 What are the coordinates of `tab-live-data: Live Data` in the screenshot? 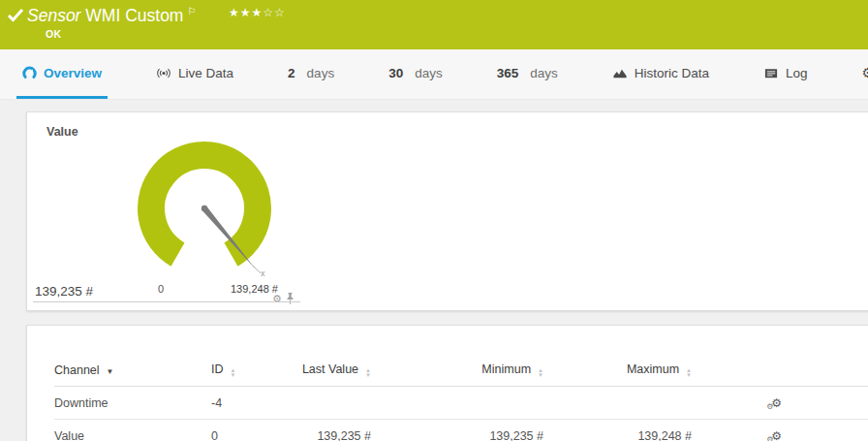 It's located at (195, 74).